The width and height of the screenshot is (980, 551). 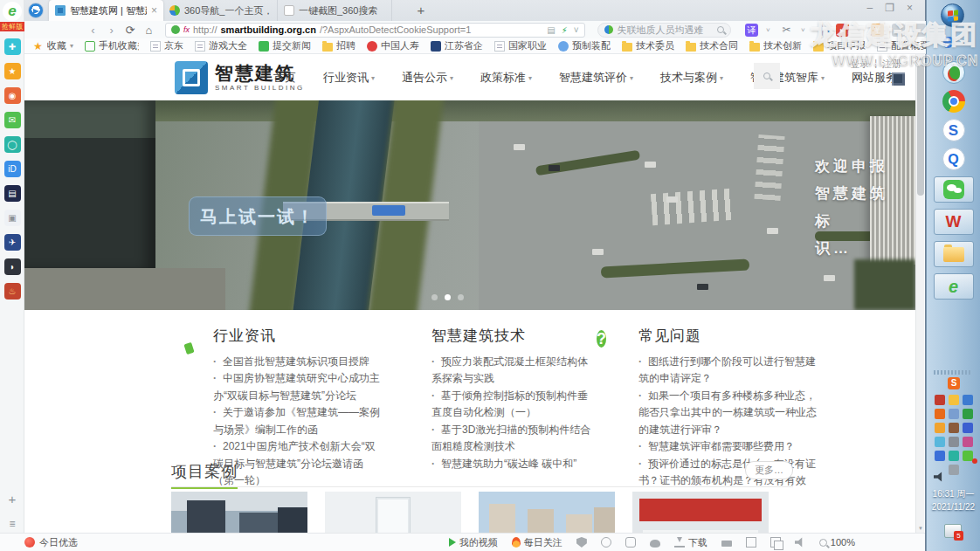 I want to click on bookmark-item: 招聘, so click(x=339, y=45).